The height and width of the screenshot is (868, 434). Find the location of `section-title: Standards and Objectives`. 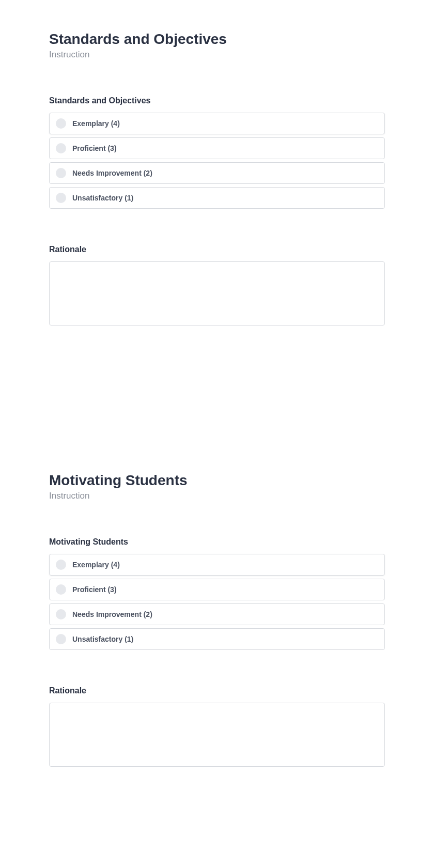

section-title: Standards and Objectives is located at coordinates (217, 39).